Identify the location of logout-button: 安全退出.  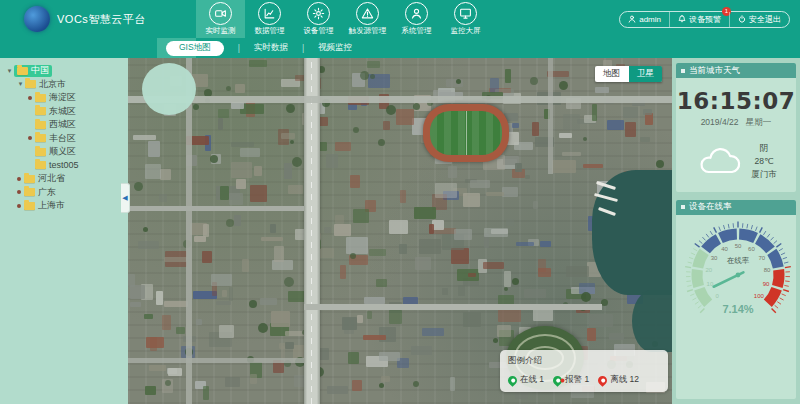
(759, 20).